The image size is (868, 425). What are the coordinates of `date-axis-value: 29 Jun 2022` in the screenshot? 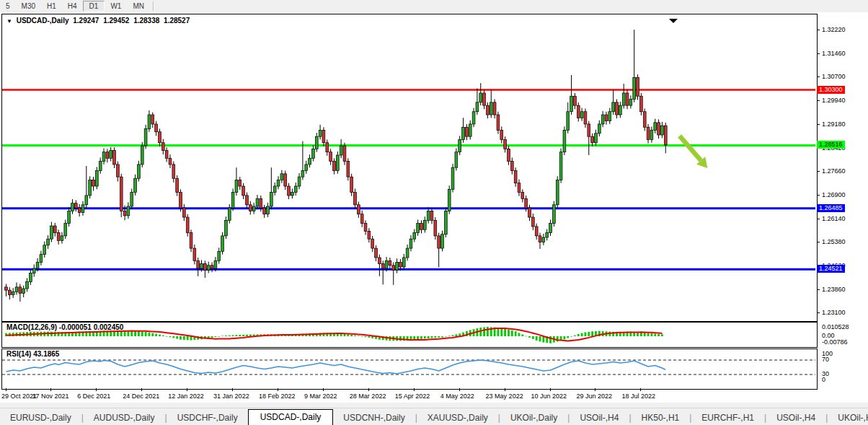 It's located at (594, 396).